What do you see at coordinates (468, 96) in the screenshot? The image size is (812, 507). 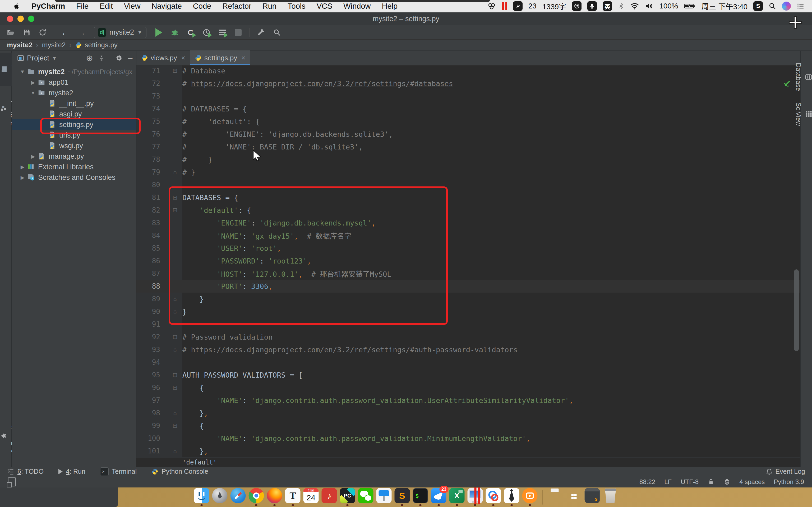 I see `code-line-73: 73` at bounding box center [468, 96].